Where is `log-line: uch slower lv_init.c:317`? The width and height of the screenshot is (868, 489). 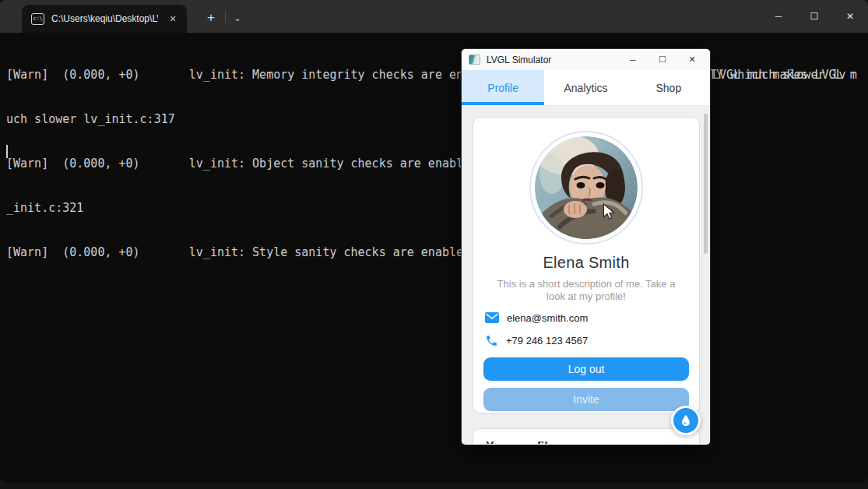
log-line: uch slower lv_init.c:317 is located at coordinates (431, 120).